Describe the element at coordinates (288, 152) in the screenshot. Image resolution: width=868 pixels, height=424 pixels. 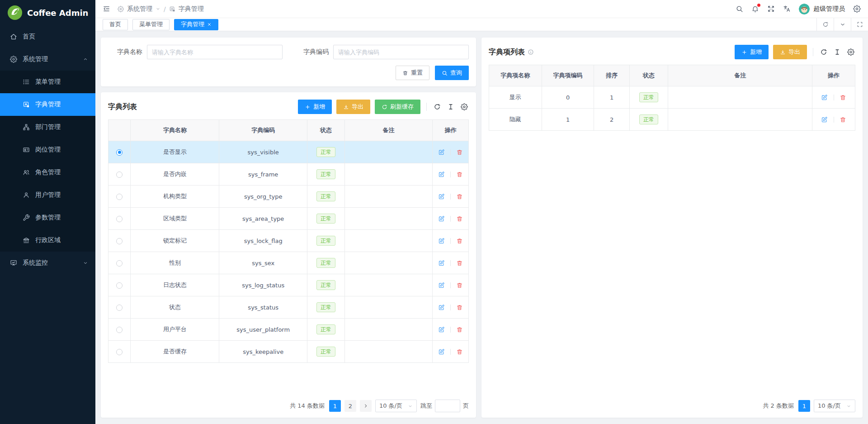
I see `table-row: 是否显示 sys_visible 正常` at that location.